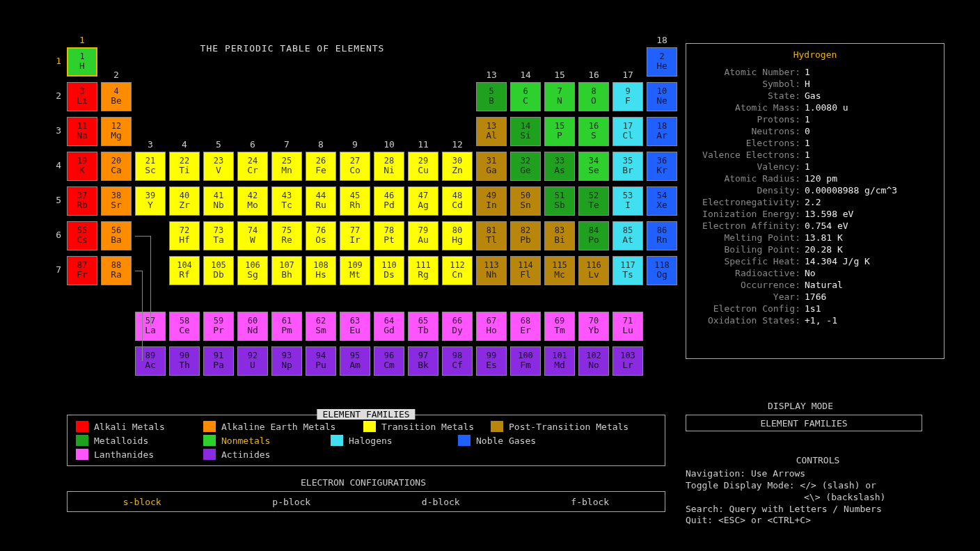 This screenshot has height=551, width=980. Describe the element at coordinates (525, 236) in the screenshot. I see `element-cell-Pb: 82Pb` at that location.